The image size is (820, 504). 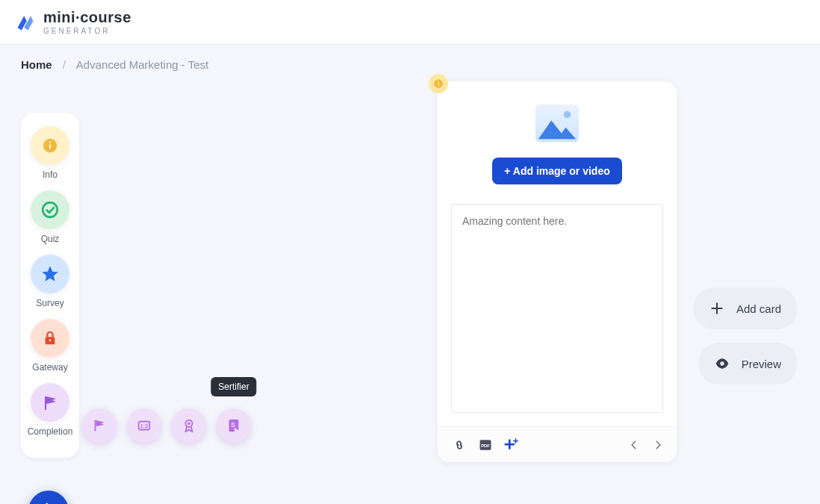 I want to click on card-type-quiz-label: Quiz, so click(x=51, y=239).